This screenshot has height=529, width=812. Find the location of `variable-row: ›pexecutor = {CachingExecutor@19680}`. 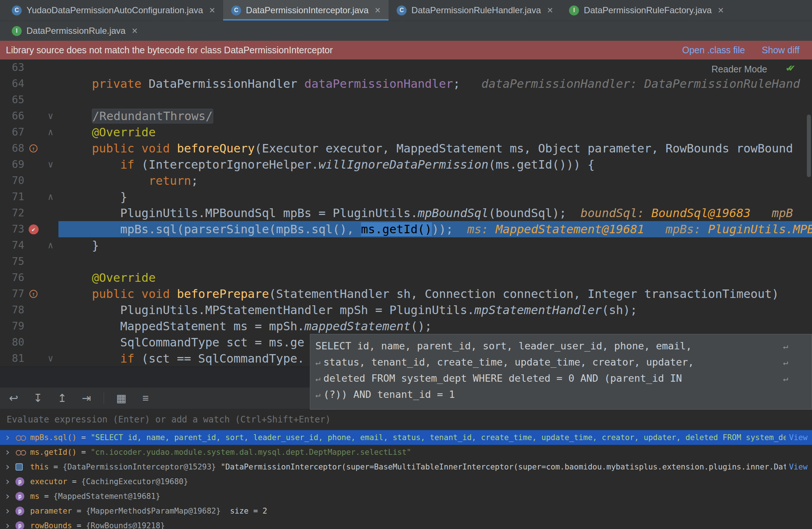

variable-row: ›pexecutor = {CachingExecutor@19680} is located at coordinates (406, 482).